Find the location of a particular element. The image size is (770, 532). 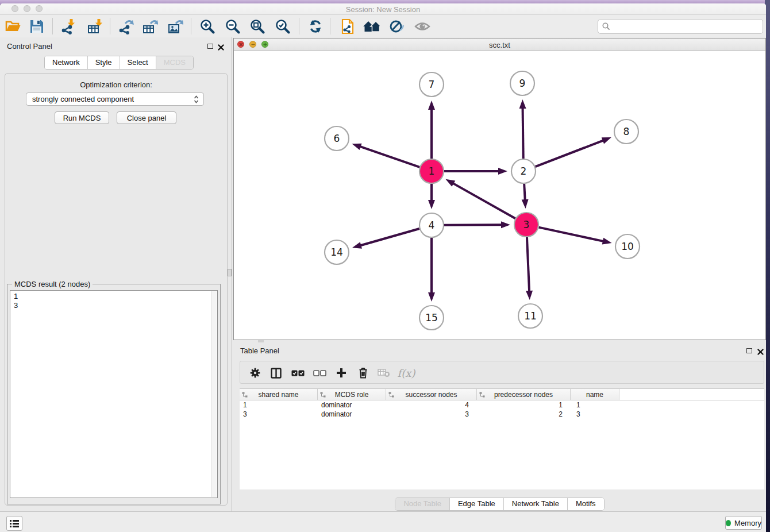

control-panel-title: Control Panel is located at coordinates (30, 46).